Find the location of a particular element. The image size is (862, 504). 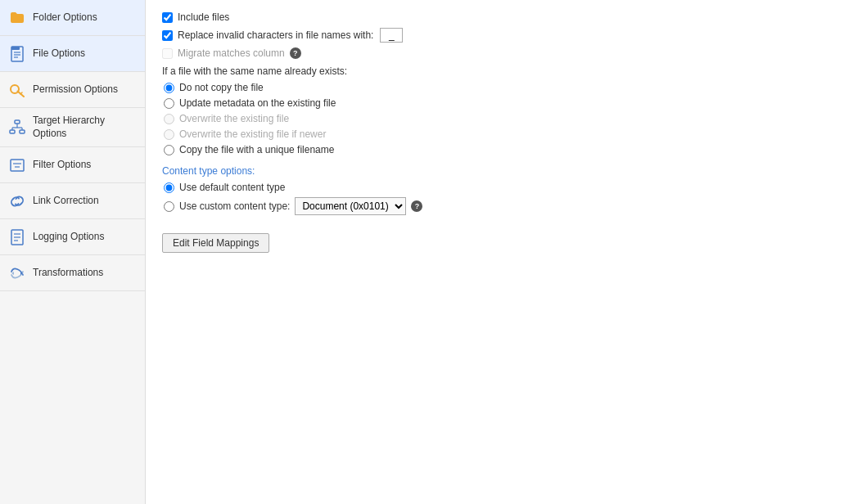

radio-row-custom-content-type: Use custom content type: Document (0x010… is located at coordinates (504, 206).